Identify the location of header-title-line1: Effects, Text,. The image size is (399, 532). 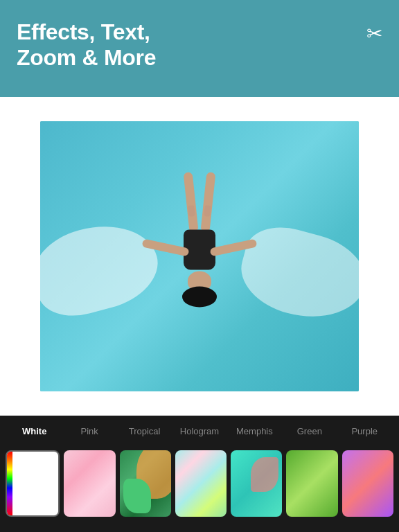
(83, 32).